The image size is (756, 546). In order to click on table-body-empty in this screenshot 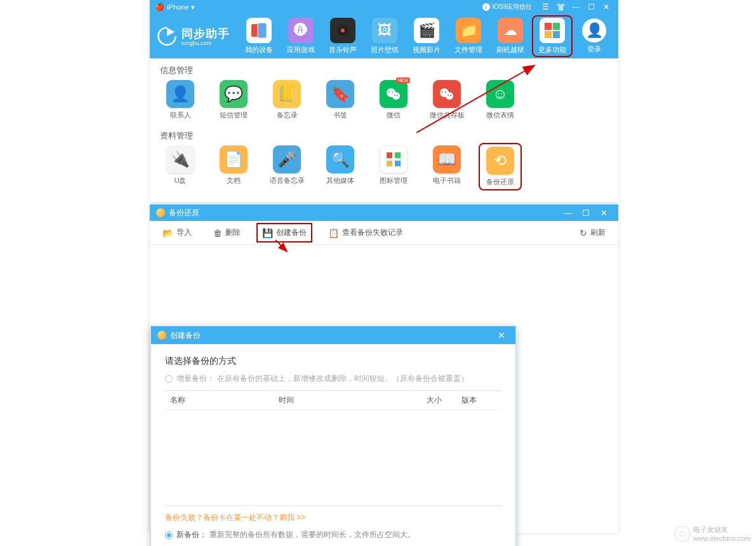, I will do `click(333, 458)`.